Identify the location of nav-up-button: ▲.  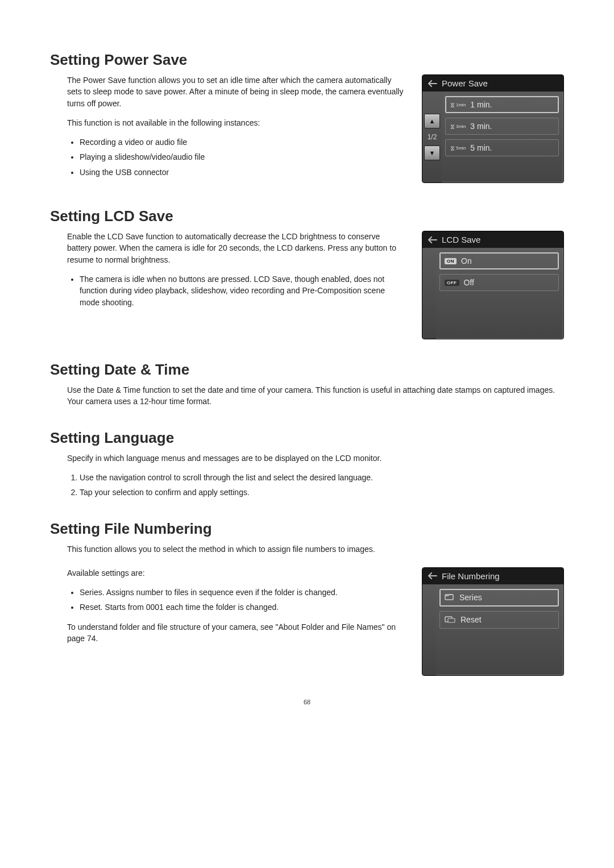
(432, 121).